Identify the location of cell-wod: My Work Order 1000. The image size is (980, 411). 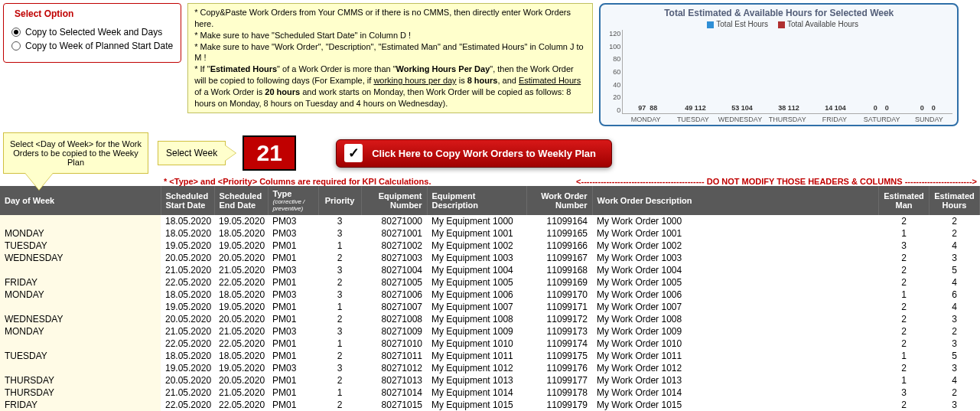
(736, 221).